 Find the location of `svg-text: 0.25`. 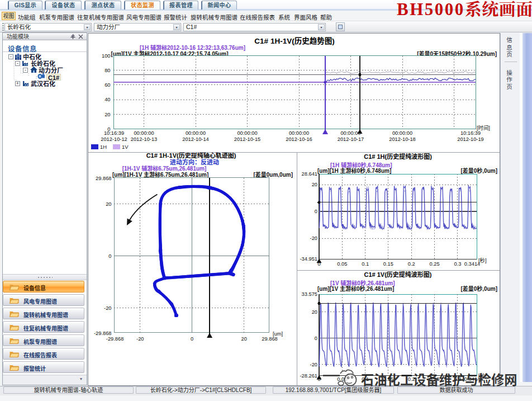

svg-text: 0.25 is located at coordinates (435, 264).